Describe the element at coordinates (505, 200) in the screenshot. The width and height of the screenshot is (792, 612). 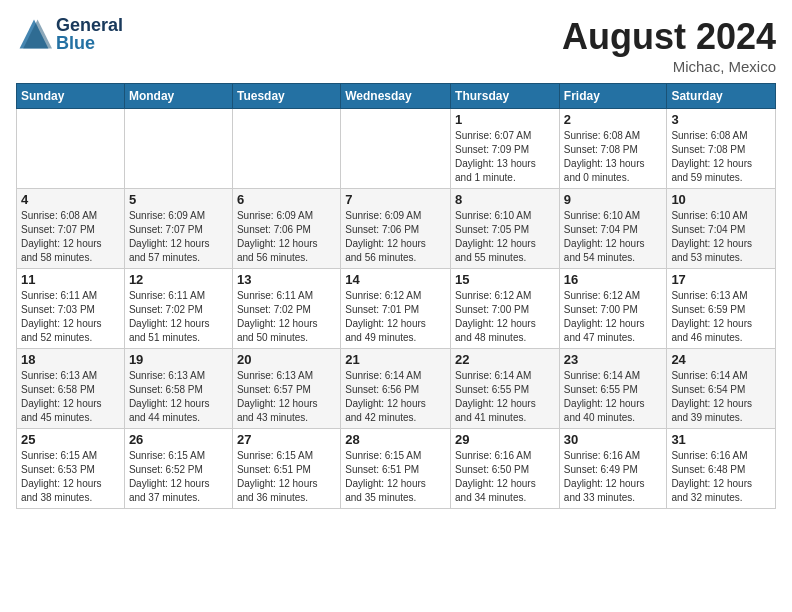
I see `day-number: 8` at that location.